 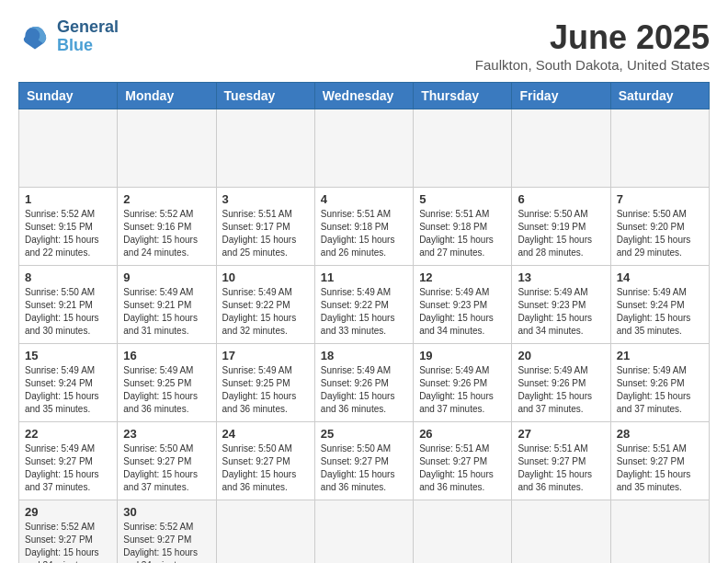 I want to click on calendar-day-cell: 22Sunrise: 5:49 AMSunset: 9:27 PMDayligh…, so click(x=68, y=462).